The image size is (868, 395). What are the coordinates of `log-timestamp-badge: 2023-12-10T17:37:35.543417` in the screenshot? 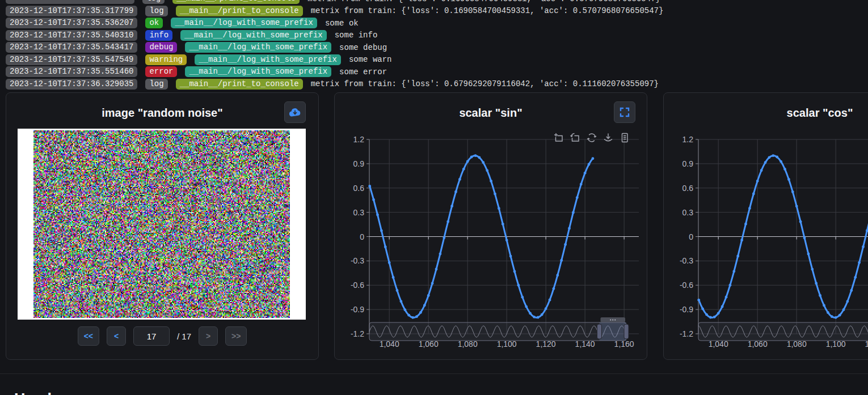 It's located at (71, 48).